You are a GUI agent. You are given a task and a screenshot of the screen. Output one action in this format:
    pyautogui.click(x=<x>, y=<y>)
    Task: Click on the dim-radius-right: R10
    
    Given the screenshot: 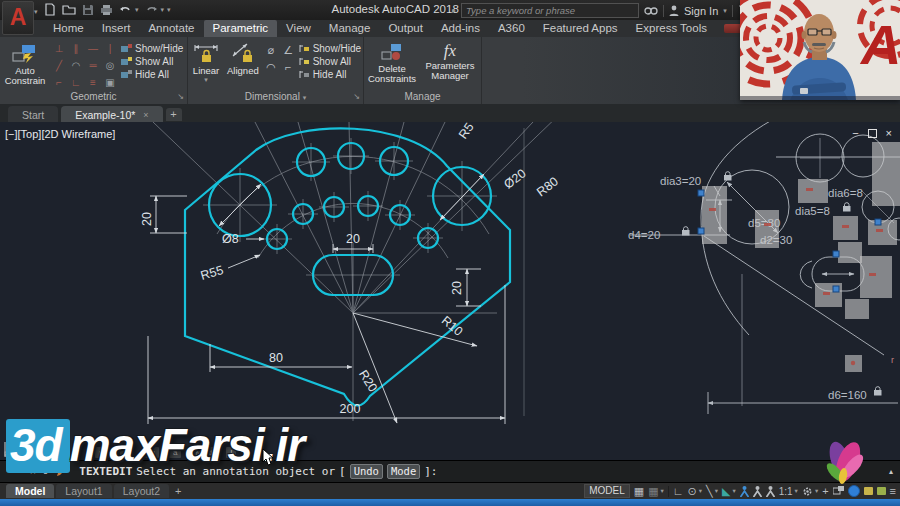 What is the action you would take?
    pyautogui.click(x=452, y=326)
    